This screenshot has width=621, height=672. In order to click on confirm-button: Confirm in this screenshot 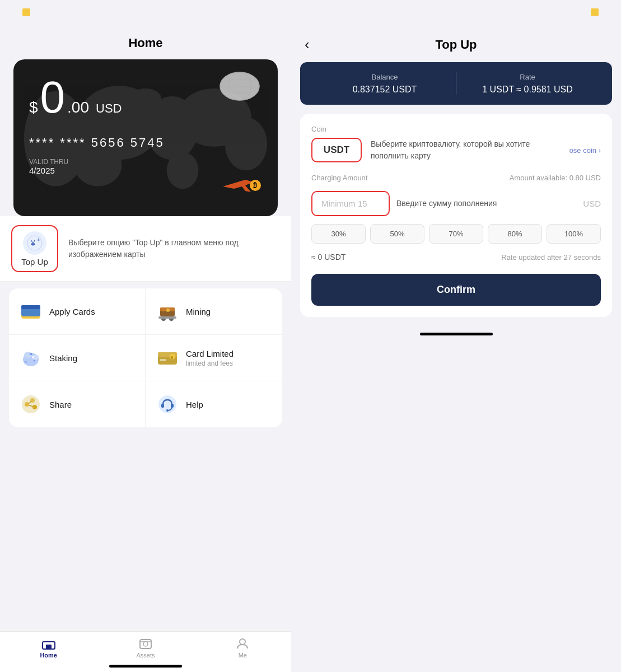, I will do `click(456, 290)`.